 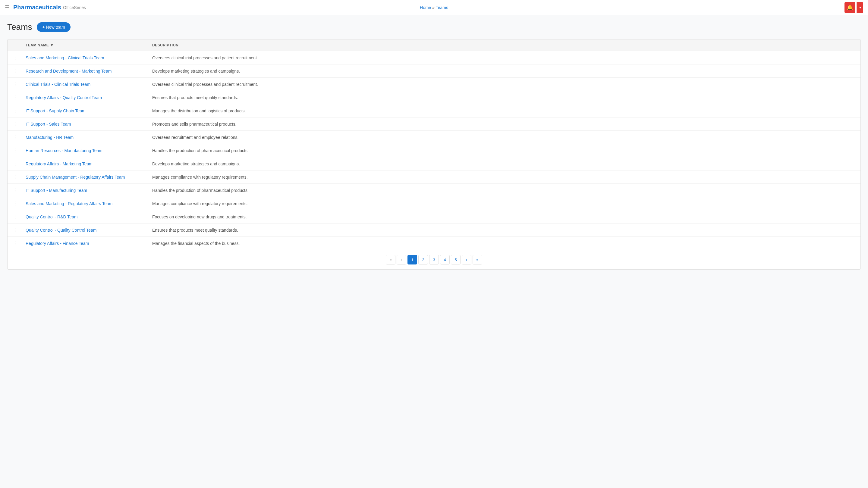 What do you see at coordinates (86, 230) in the screenshot?
I see `row-team-name: Quality Control - Quality Control Team` at bounding box center [86, 230].